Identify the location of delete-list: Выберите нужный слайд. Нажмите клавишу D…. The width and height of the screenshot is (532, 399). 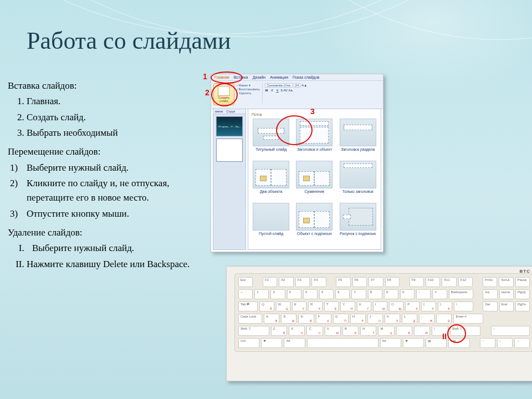
(108, 256).